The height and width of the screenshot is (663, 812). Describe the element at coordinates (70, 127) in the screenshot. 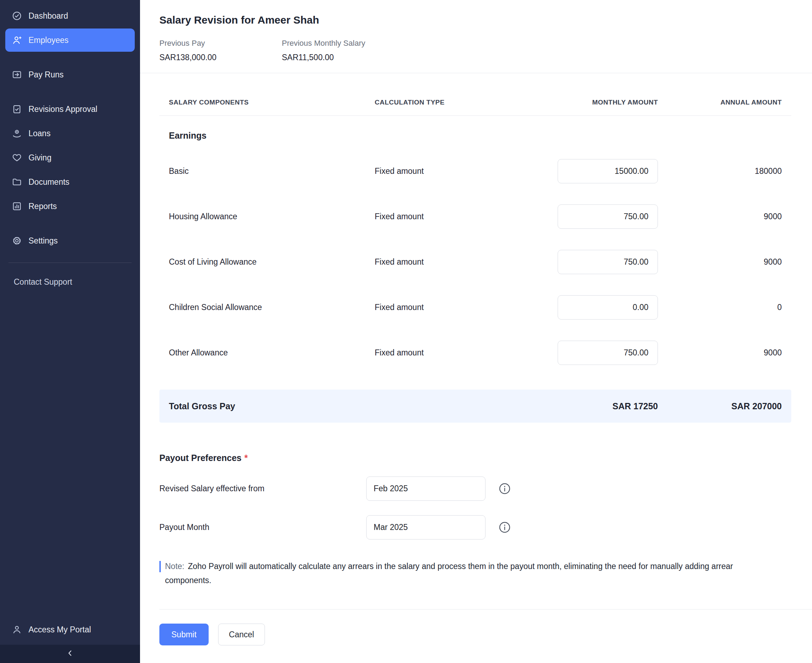

I see `sidebar-nav: Dashboard Employees Pay Runs Revisions A…` at that location.